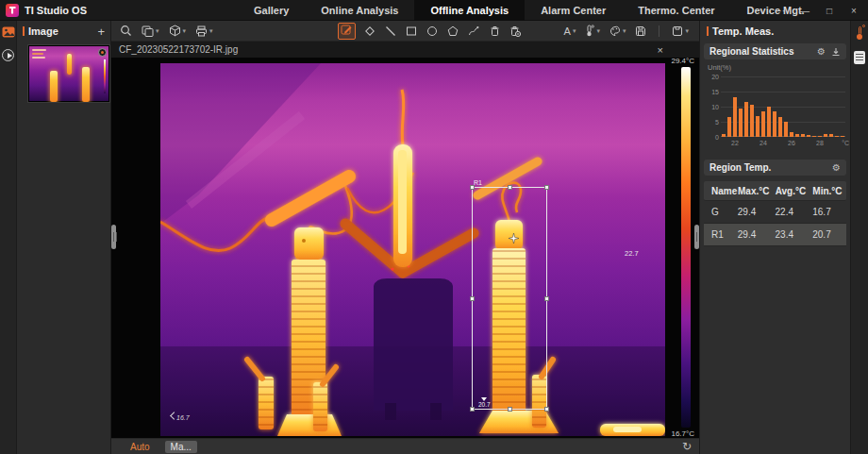 This screenshot has width=868, height=454. What do you see at coordinates (618, 31) in the screenshot?
I see `palette-dropdown: ▾` at bounding box center [618, 31].